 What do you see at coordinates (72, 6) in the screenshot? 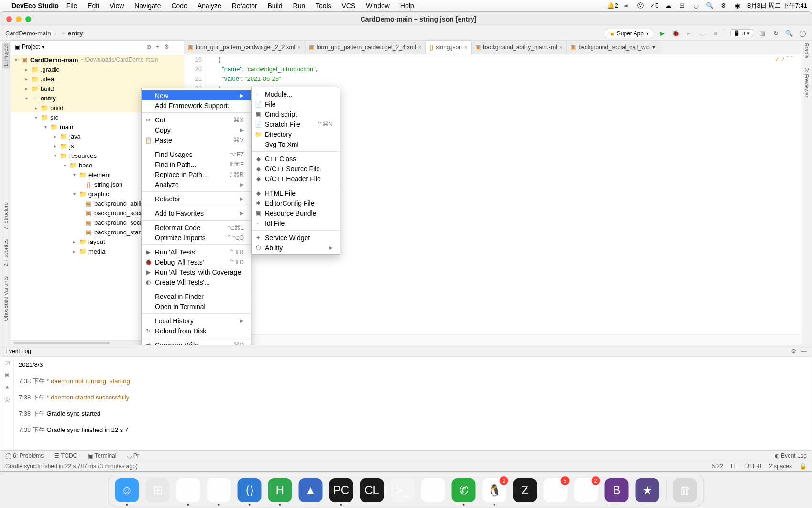
I see `menu-file: File` at bounding box center [72, 6].